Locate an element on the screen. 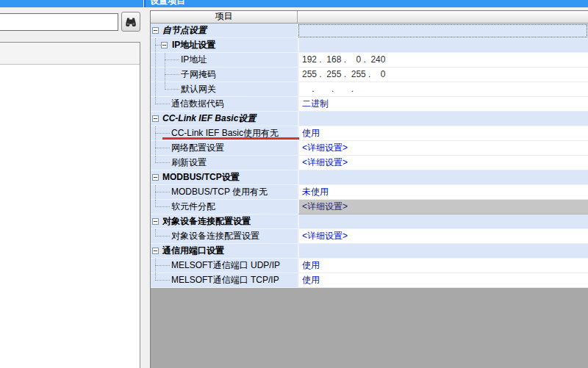 The image size is (588, 368). settings-row: 软元件分配<详细设置> is located at coordinates (369, 207).